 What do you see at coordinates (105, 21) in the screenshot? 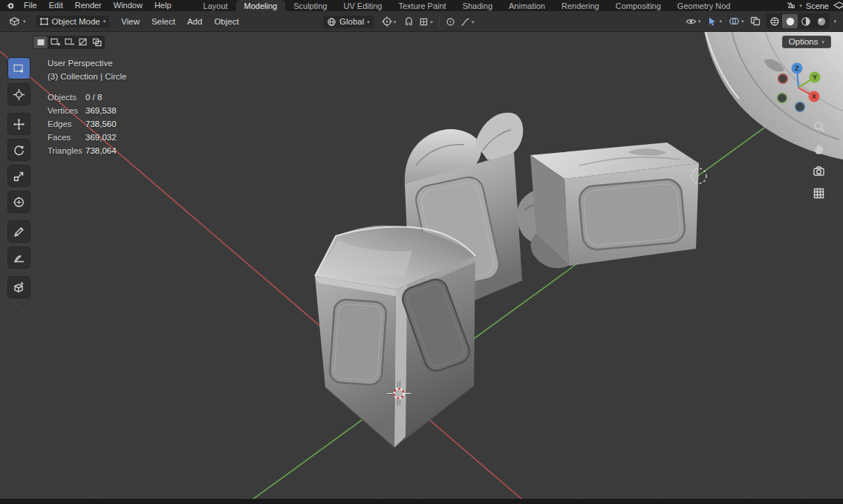
I see `mode-caret-icon: ▾` at bounding box center [105, 21].